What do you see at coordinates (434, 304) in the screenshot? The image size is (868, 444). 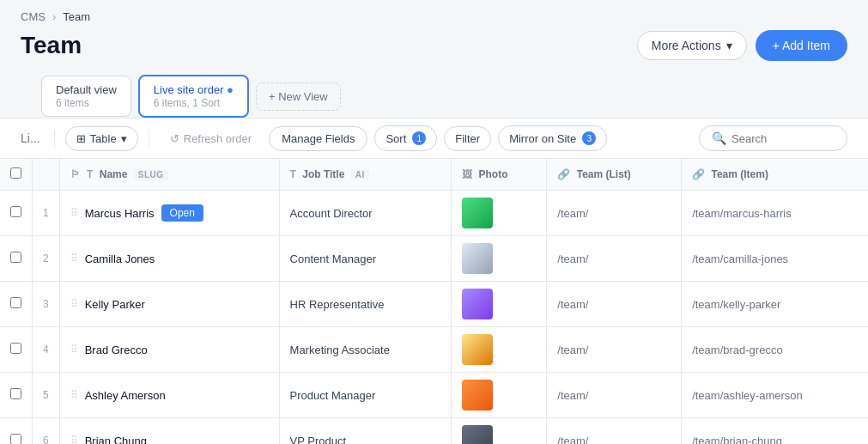 I see `table-row: 3 ⠿ Kelly Parker HR Representative /team…` at bounding box center [434, 304].